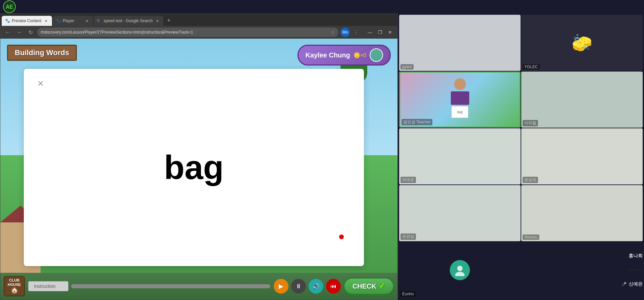  I want to click on video-tile-teacher: bag 열린샘 Teacher, so click(460, 99).